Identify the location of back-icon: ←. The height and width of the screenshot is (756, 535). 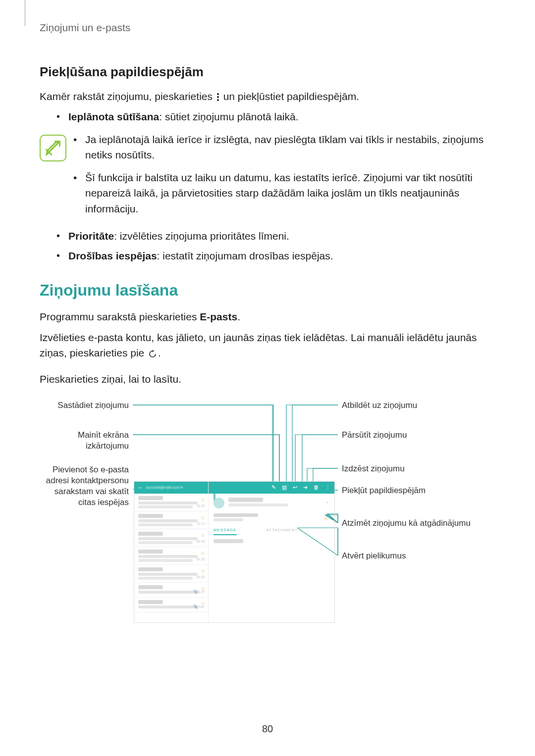
(140, 488).